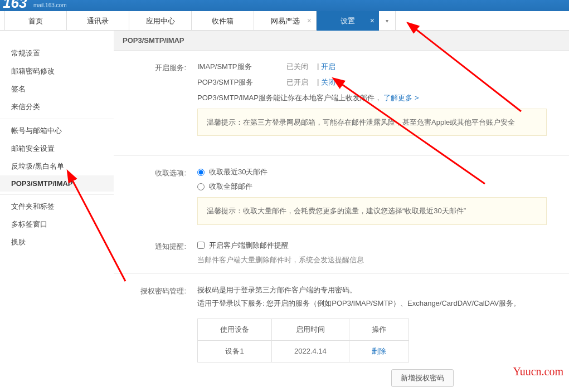 This screenshot has width=569, height=392. What do you see at coordinates (155, 202) in the screenshot?
I see `label-receive-options: 收取选项:` at bounding box center [155, 202].